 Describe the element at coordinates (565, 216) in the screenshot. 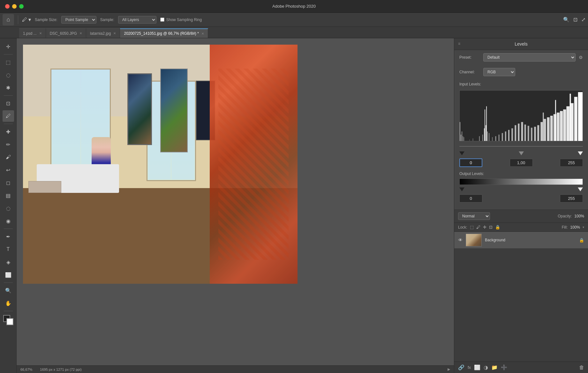

I see `opacity-label: Opacity:` at that location.